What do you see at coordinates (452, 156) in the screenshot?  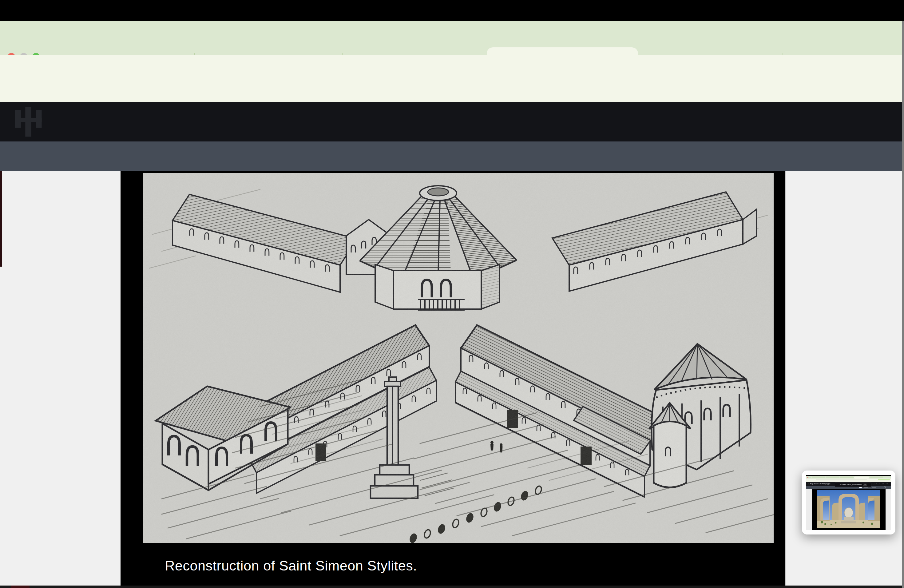 I see `pdf-toolbar: Page of 21 ZOOM` at bounding box center [452, 156].